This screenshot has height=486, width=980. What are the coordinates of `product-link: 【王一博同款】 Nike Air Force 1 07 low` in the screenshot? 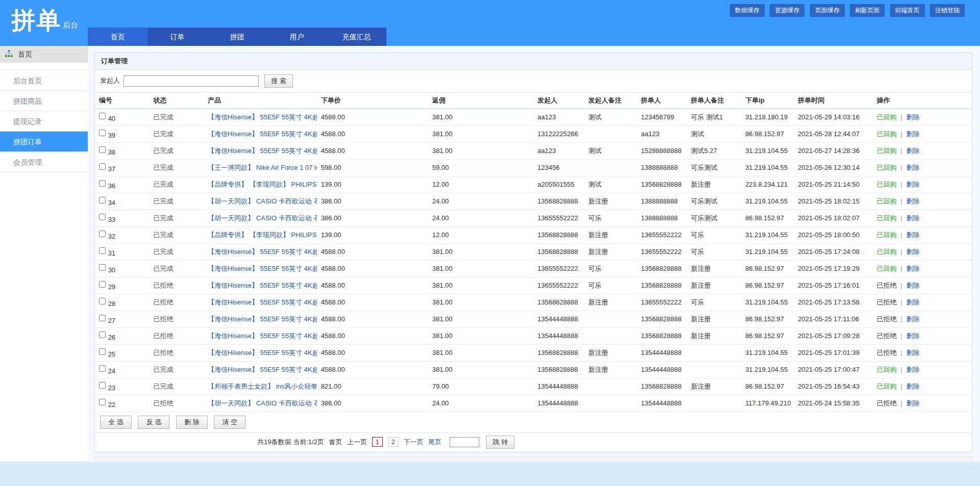 It's located at (262, 167).